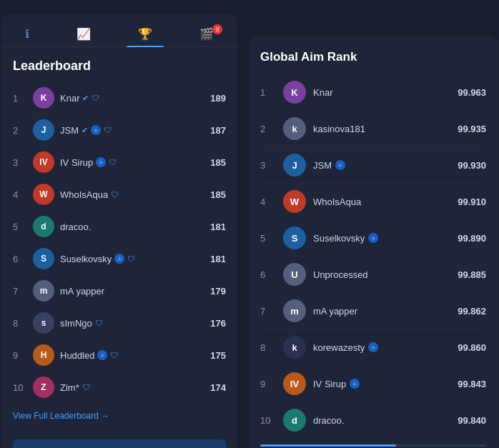 The width and height of the screenshot is (499, 448). What do you see at coordinates (373, 201) in the screenshot?
I see `table-row: 4 W WhoIsAqua 99.910` at bounding box center [373, 201].